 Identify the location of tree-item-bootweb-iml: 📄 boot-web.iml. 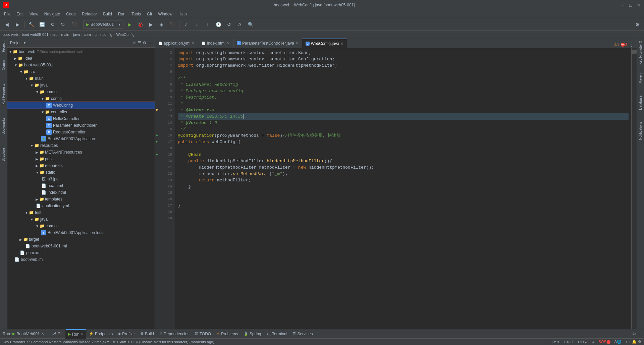
(81, 260).